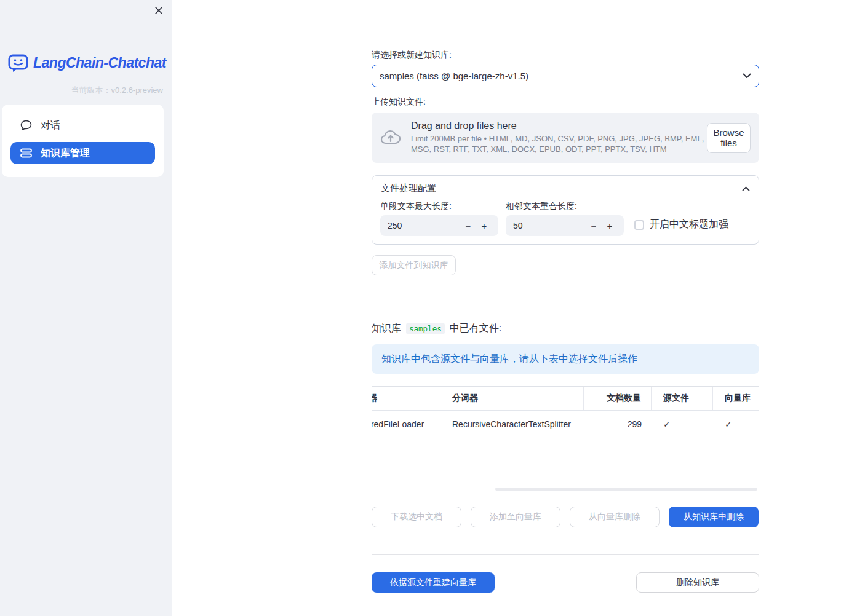 This screenshot has width=849, height=616. What do you see at coordinates (747, 76) in the screenshot?
I see `chevron-down-icon` at bounding box center [747, 76].